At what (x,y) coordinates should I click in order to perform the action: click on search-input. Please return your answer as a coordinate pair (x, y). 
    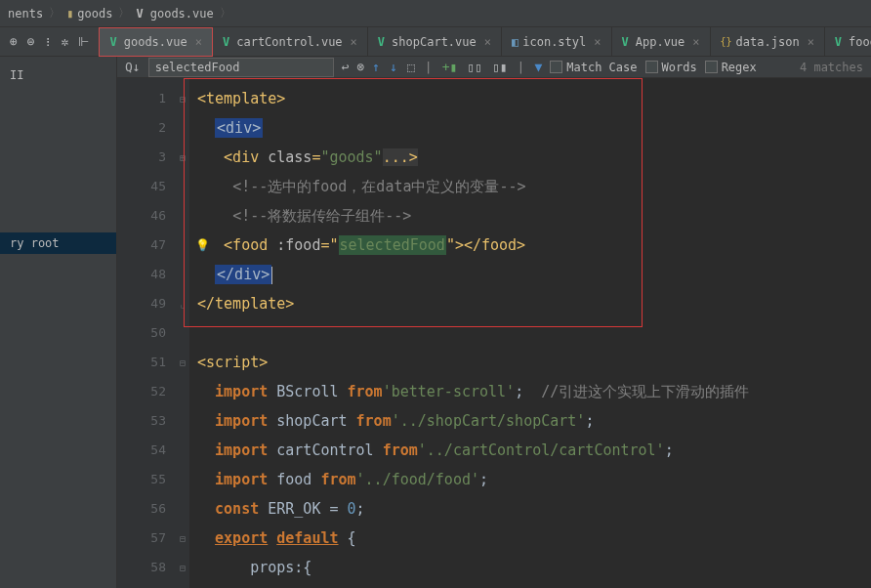
    Looking at the image, I should click on (241, 67).